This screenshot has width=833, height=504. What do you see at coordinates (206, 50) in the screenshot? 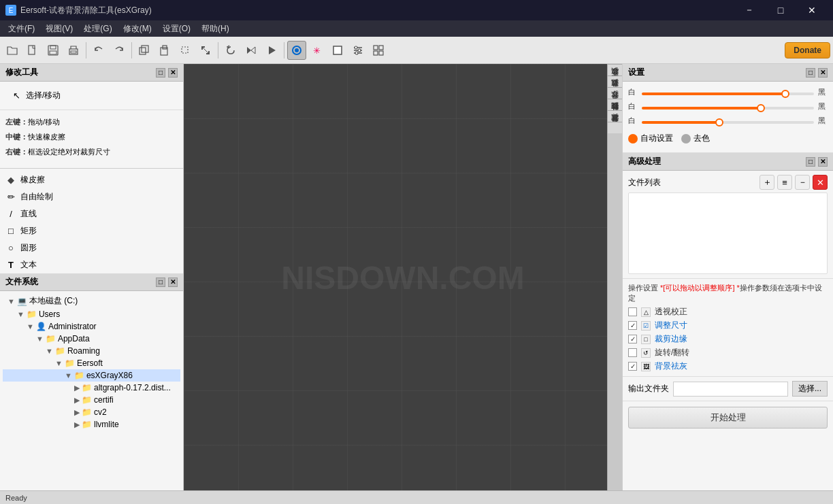
I see `toolbar-resize` at bounding box center [206, 50].